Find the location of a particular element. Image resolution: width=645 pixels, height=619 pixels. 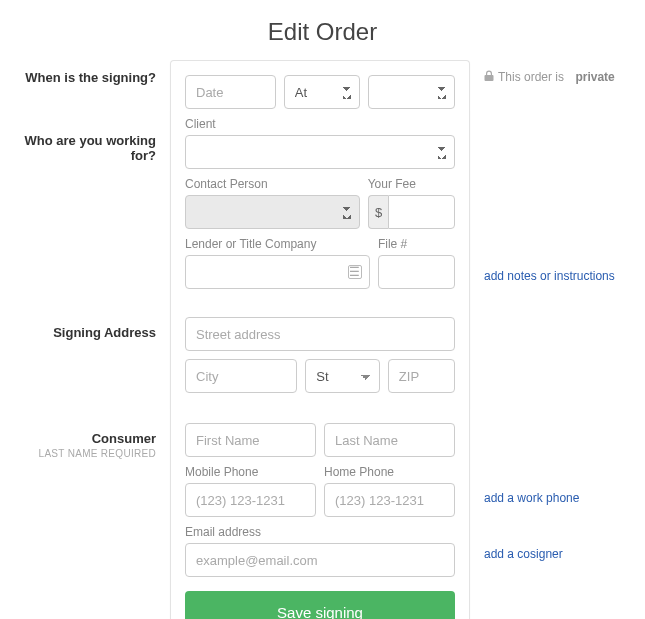

client-select is located at coordinates (320, 152).